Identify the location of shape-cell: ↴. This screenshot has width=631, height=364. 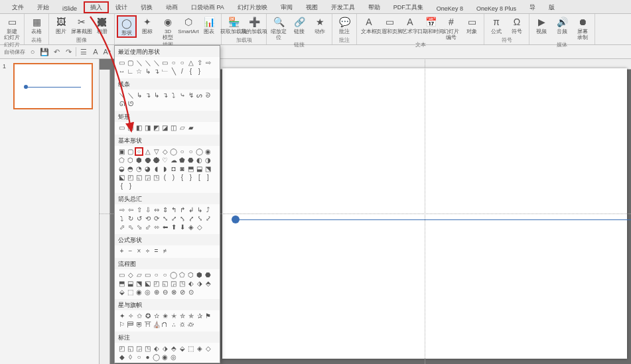
(165, 95).